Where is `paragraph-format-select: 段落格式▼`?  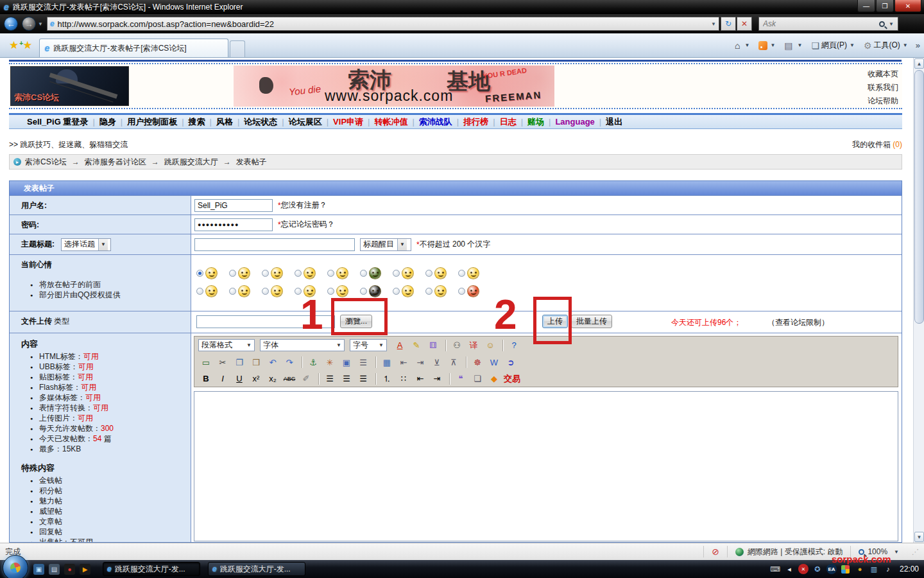
paragraph-format-select: 段落格式▼ is located at coordinates (227, 346).